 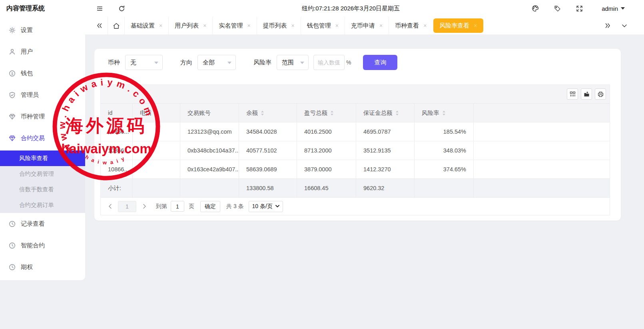 What do you see at coordinates (99, 26) in the screenshot?
I see `tabs-scroll-left-icon` at bounding box center [99, 26].